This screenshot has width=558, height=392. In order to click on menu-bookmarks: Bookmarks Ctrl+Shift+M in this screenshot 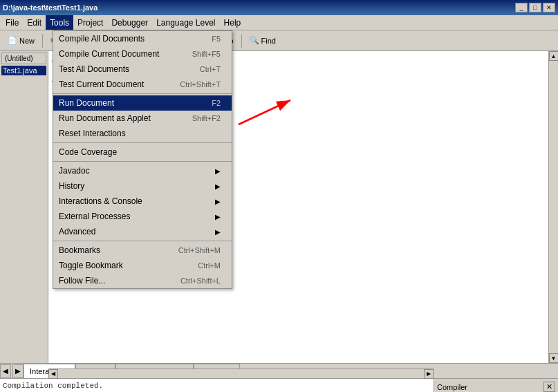, I will do `click(142, 250)`.